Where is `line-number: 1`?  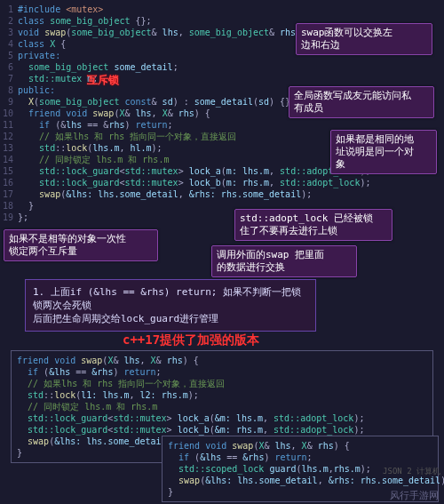
line-number: 1 is located at coordinates (9, 9).